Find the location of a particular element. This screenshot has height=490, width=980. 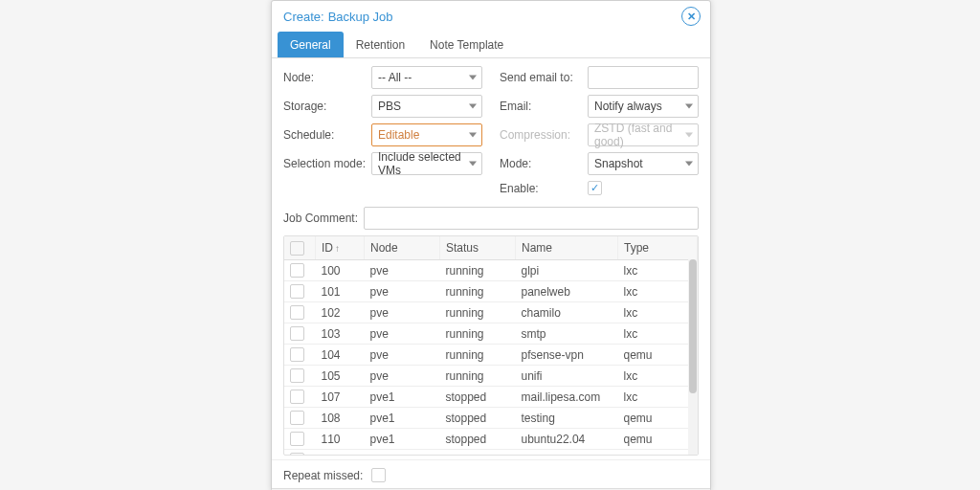

mode-select: Snapshot is located at coordinates (643, 164).